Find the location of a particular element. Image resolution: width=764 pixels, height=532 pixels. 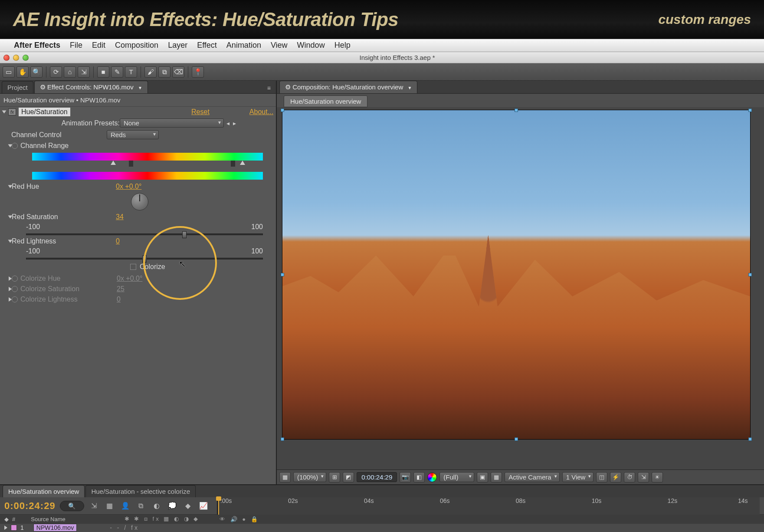

layer-name: NPW106.mov is located at coordinates (55, 528).